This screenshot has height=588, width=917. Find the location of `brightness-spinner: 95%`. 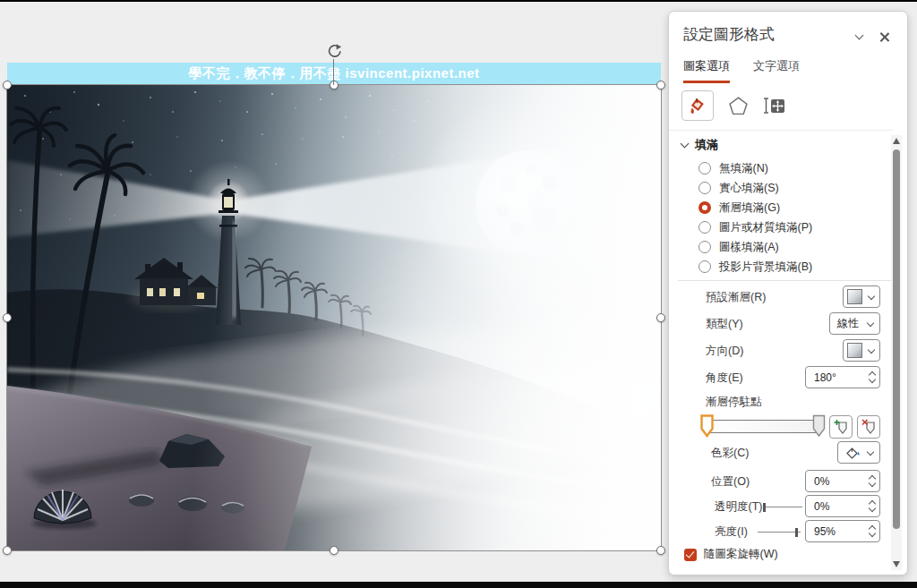

brightness-spinner: 95% is located at coordinates (843, 532).